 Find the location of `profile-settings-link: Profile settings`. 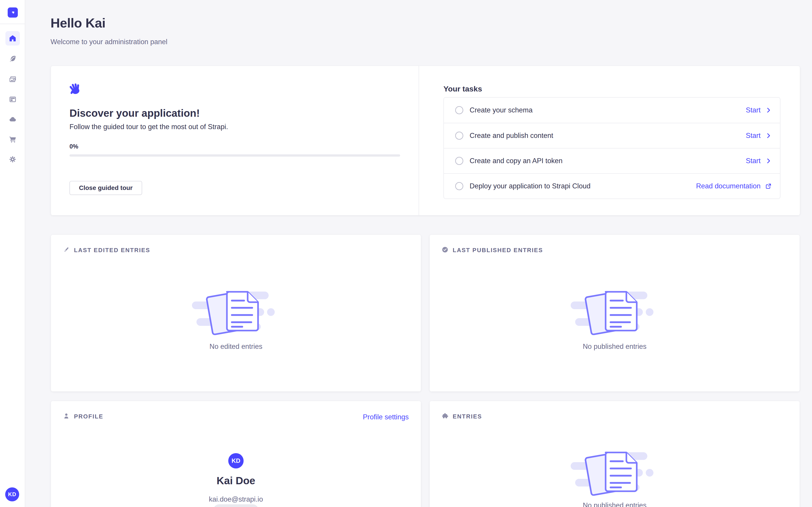

profile-settings-link: Profile settings is located at coordinates (386, 417).